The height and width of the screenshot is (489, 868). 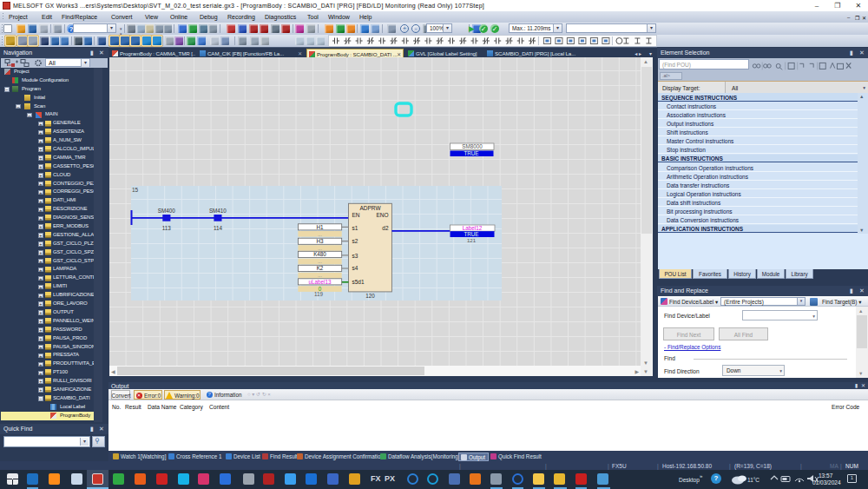 I want to click on svg-text: s3, so click(x=356, y=255).